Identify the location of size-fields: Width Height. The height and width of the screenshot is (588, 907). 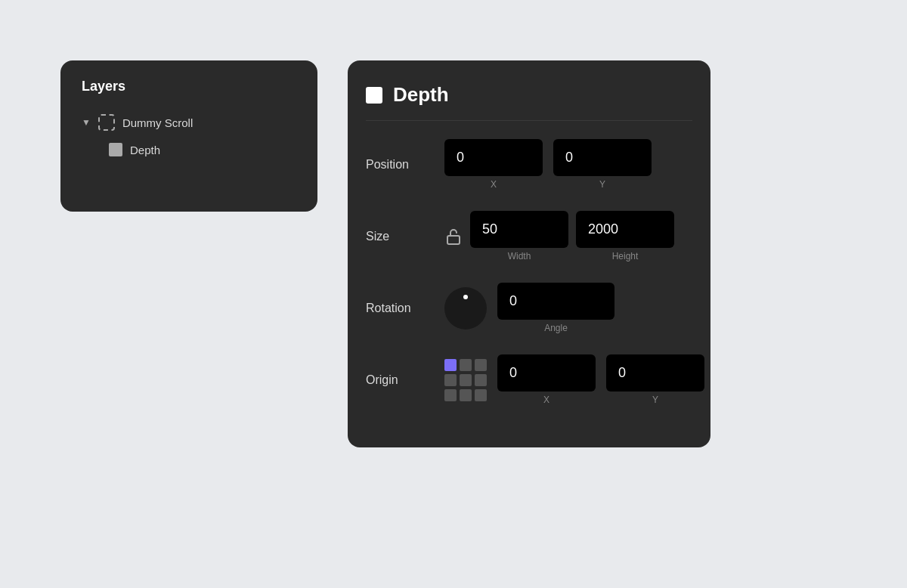
(559, 236).